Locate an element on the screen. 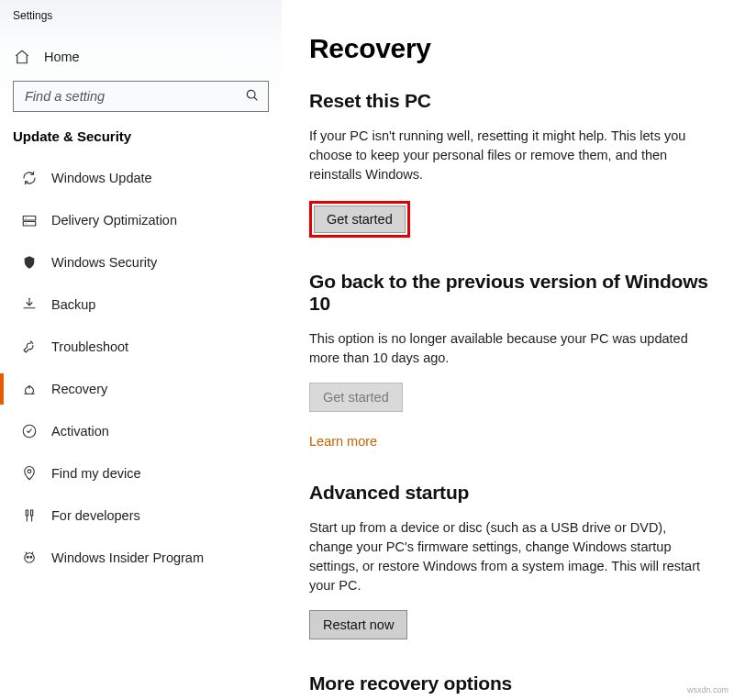  page-title: Recovery is located at coordinates (510, 49).